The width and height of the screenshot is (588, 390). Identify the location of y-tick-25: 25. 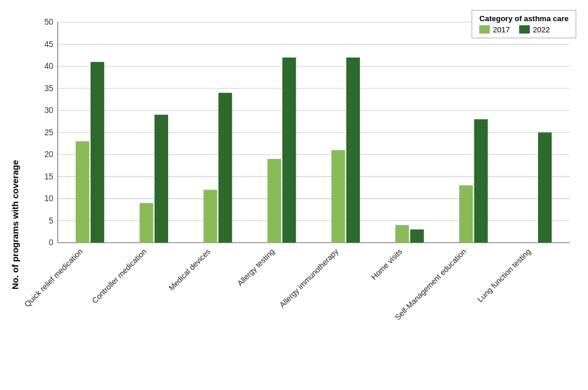
(49, 132).